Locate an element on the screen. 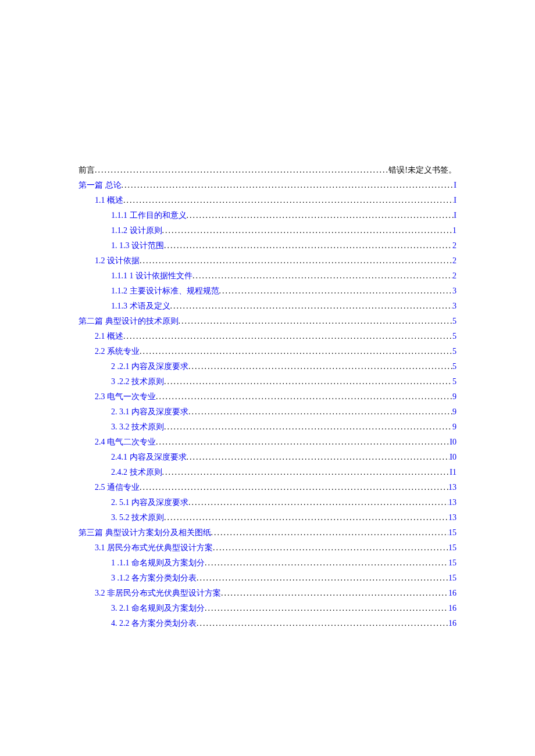 Image resolution: width=535 pixels, height=756 pixels. toc-entry: 2.4.2 技术原则I1 is located at coordinates (268, 472).